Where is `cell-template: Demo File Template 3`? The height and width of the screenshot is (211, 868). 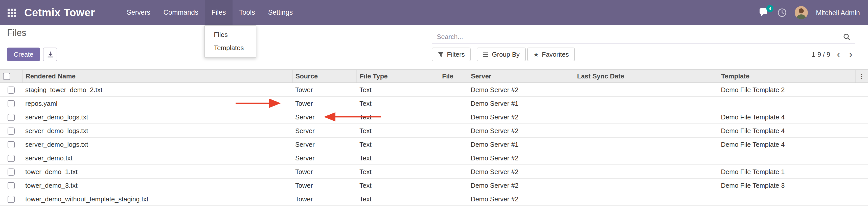 cell-template: Demo File Template 3 is located at coordinates (786, 185).